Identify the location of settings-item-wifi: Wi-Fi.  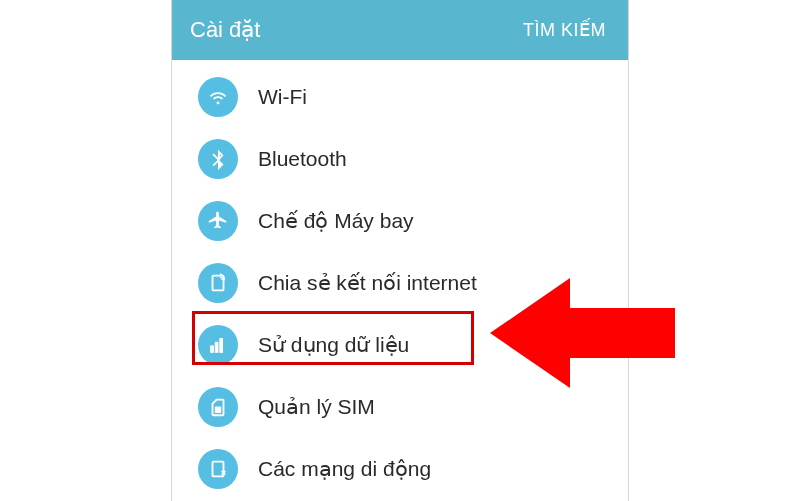
(400, 97).